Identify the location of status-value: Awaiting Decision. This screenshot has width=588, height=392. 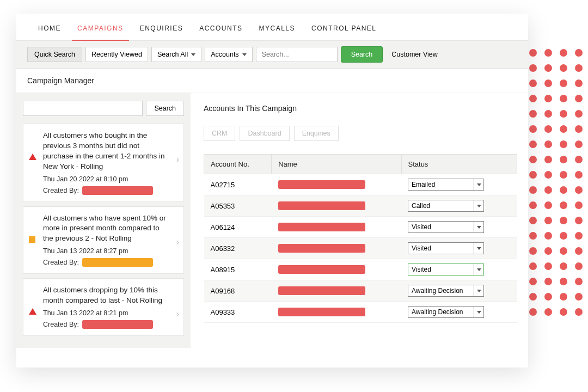
(441, 312).